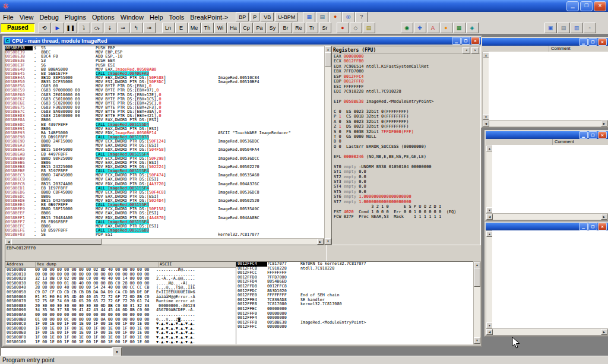  I want to click on search-icon: ◎, so click(348, 17).